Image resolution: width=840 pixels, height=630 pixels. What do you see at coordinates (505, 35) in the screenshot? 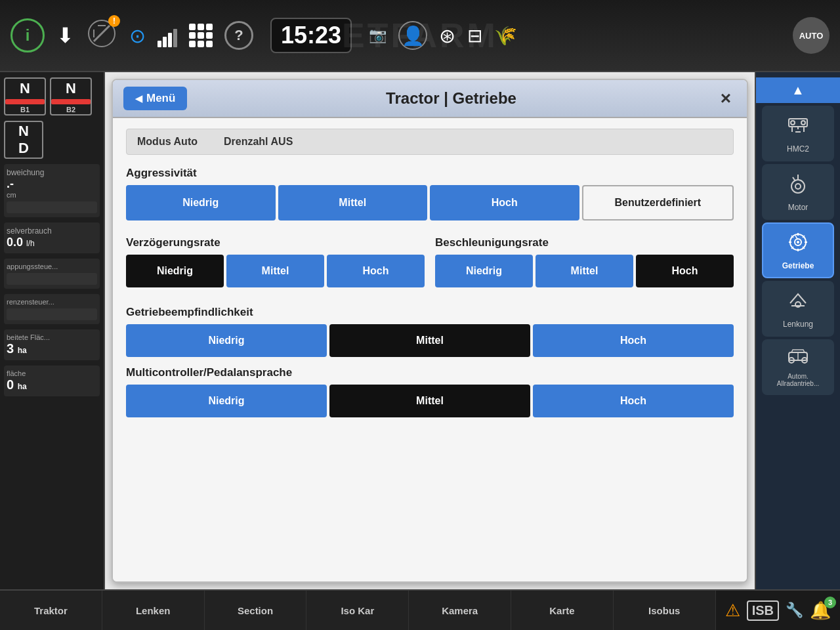
I see `field-icon: 🌾` at bounding box center [505, 35].